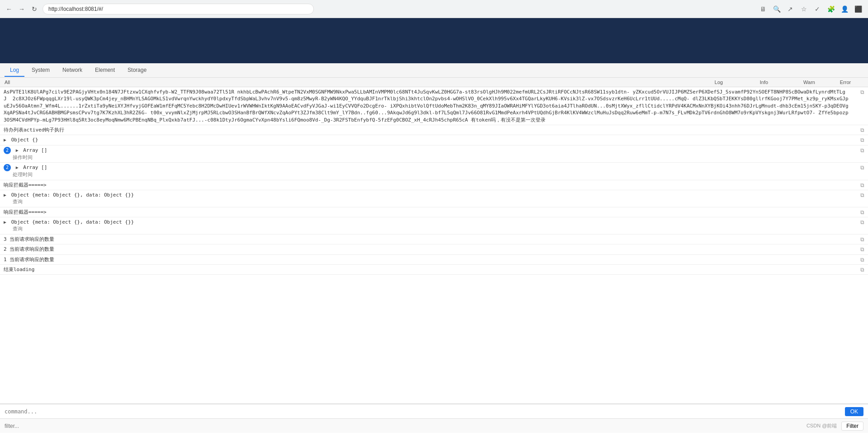 The height and width of the screenshot is (436, 868). Describe the element at coordinates (862, 195) in the screenshot. I see `copy-icon-7: ⧉` at that location.